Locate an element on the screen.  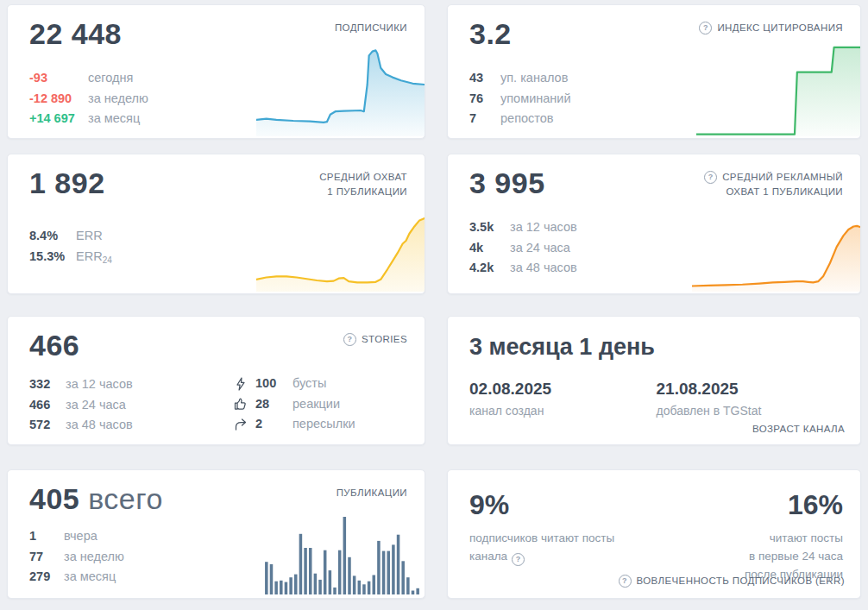
publications-stats: 1 вчера 77 за неделю 279 за месяц is located at coordinates (218, 557).